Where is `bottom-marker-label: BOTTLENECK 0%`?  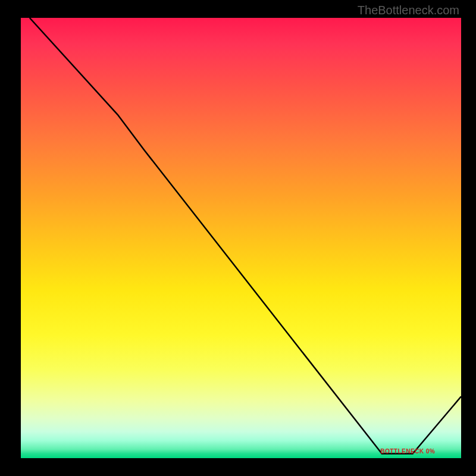 bottom-marker-label: BOTTLENECK 0% is located at coordinates (408, 451).